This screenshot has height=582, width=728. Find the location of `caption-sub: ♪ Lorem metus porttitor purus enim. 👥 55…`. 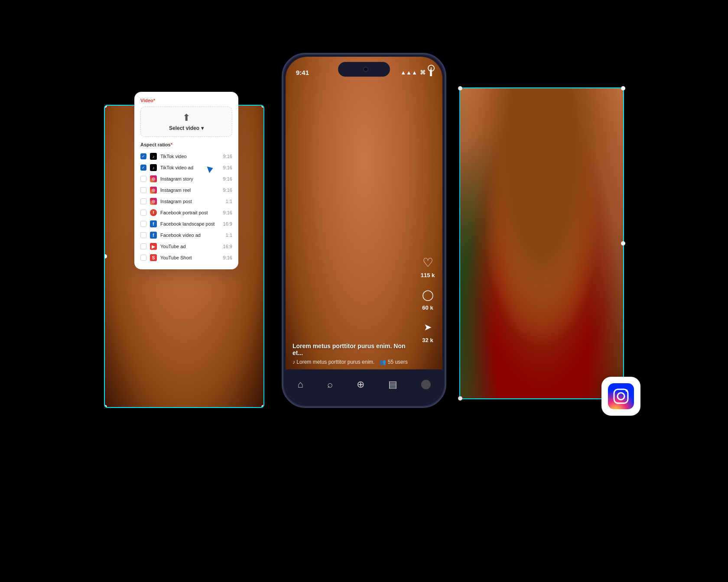

caption-sub: ♪ Lorem metus porttitor purus enim. 👥 55… is located at coordinates (352, 362).